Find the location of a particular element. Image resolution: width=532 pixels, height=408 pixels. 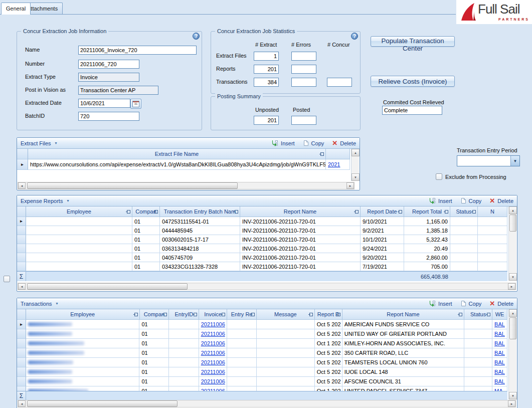

transactions-extract-field: 384 is located at coordinates (266, 82).